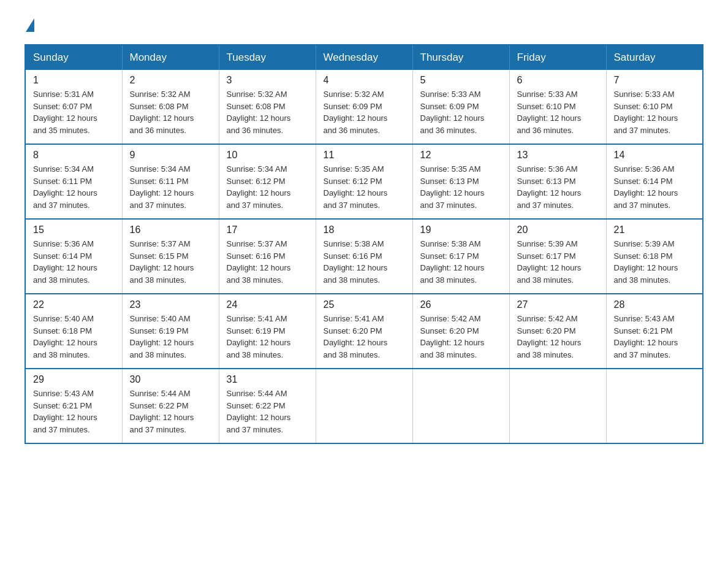 The image size is (728, 563). I want to click on day-number: 10, so click(267, 155).